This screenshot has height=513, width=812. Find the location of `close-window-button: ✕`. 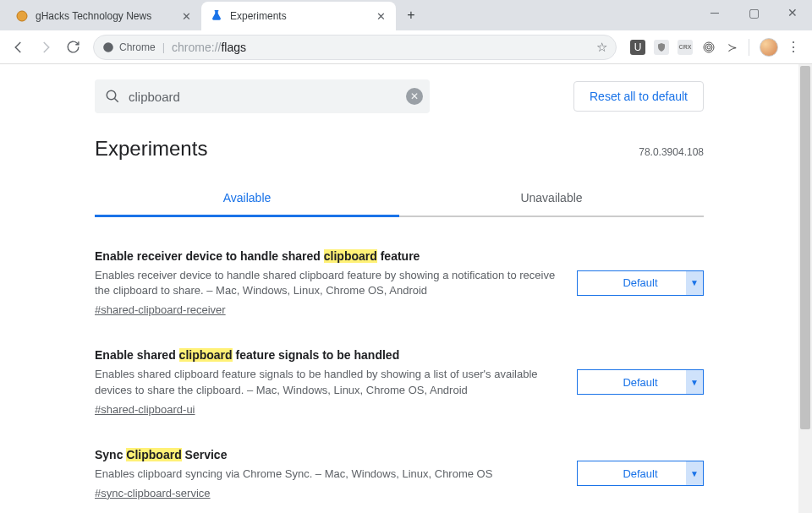

close-window-button: ✕ is located at coordinates (793, 13).